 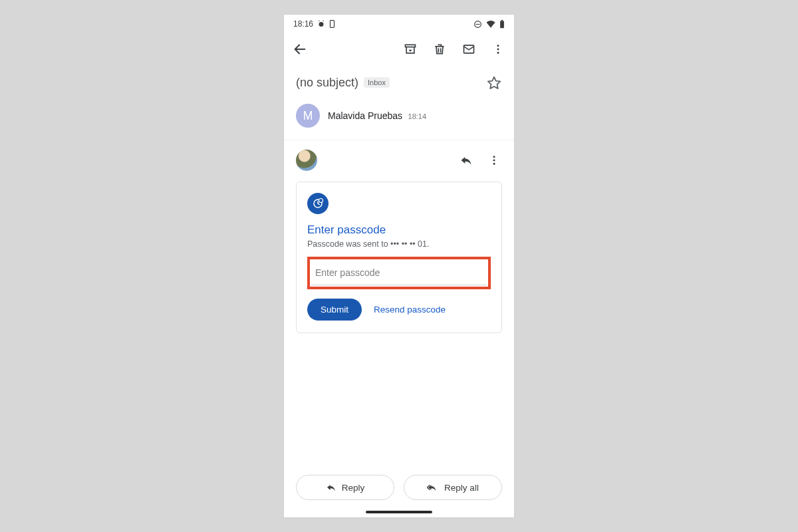 What do you see at coordinates (303, 24) in the screenshot?
I see `status-time: 18:16` at bounding box center [303, 24].